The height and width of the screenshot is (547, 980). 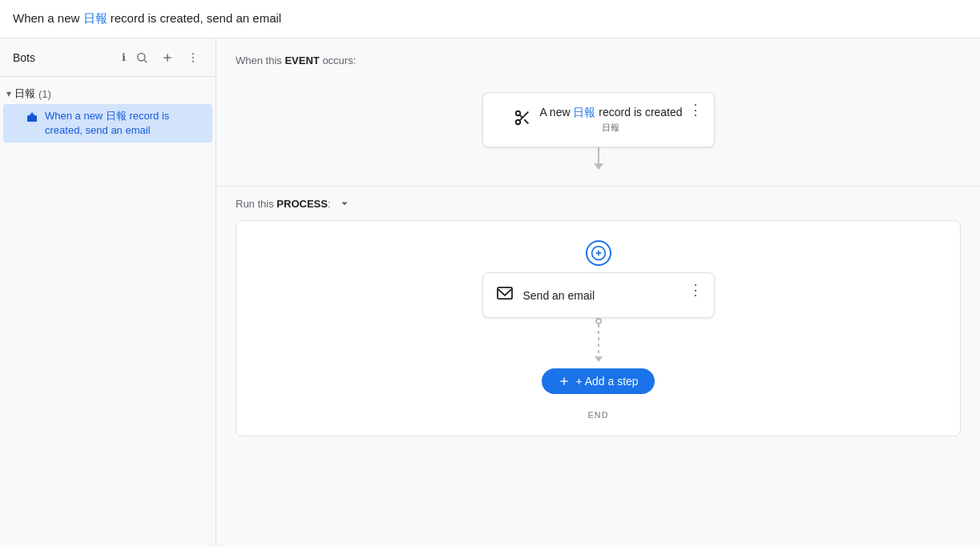 I want to click on event-card-inner: A new 日報 record is created 日報, so click(x=598, y=120).